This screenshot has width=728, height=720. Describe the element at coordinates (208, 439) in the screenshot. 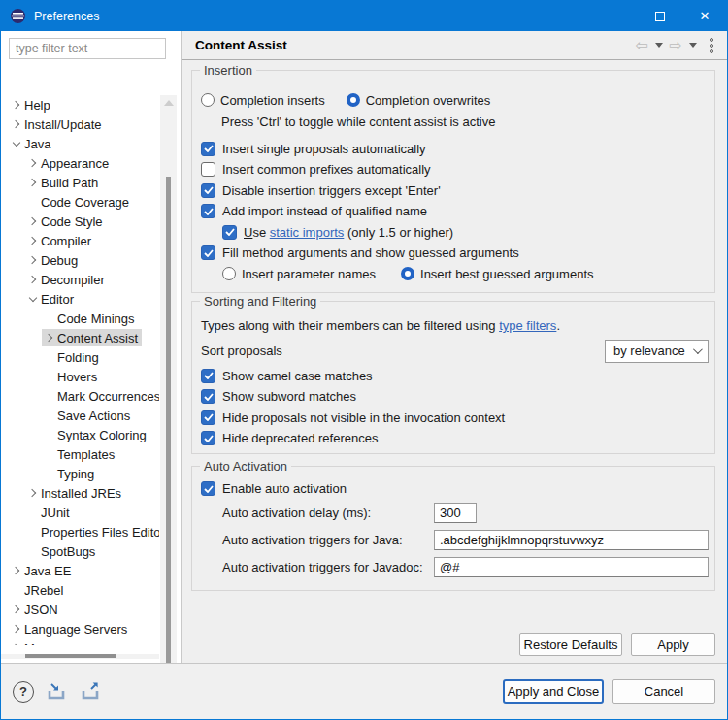

I see `hide-deprecated-checkbox` at that location.